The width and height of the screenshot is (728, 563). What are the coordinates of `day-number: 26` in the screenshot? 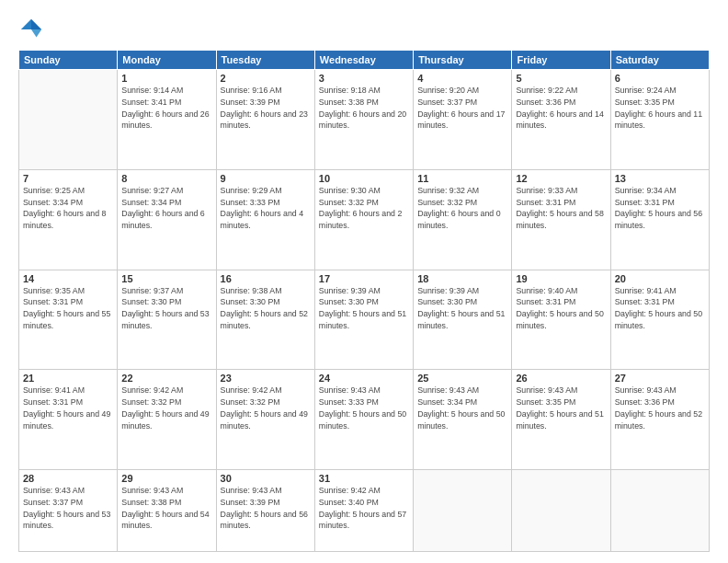 It's located at (561, 378).